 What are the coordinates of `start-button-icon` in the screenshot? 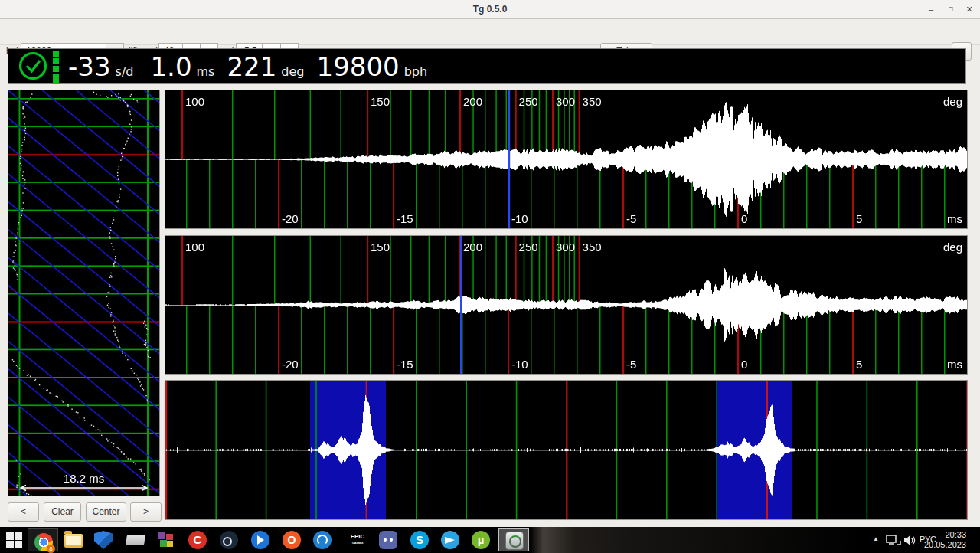 It's located at (14, 541).